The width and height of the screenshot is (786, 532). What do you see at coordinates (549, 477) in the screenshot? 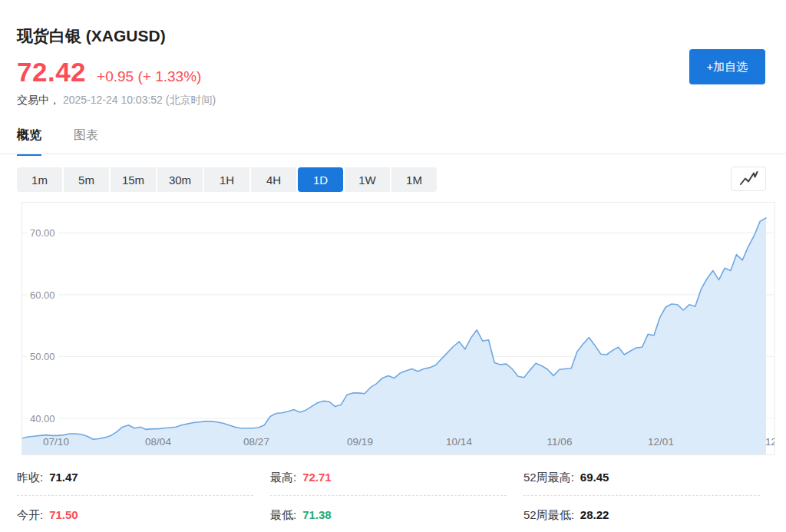
I see `stat-label: 52周最高:` at bounding box center [549, 477].